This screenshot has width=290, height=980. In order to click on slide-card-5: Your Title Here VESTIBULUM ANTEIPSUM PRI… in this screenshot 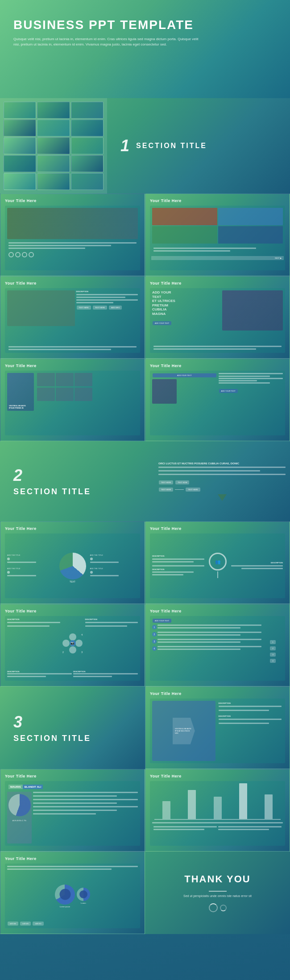, I will do `click(72, 400)`.